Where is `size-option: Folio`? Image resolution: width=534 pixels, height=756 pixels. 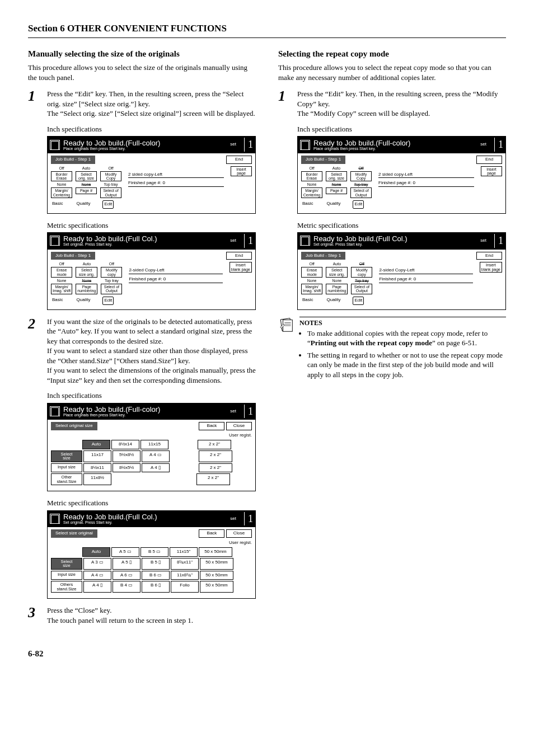
size-option: Folio is located at coordinates (185, 586).